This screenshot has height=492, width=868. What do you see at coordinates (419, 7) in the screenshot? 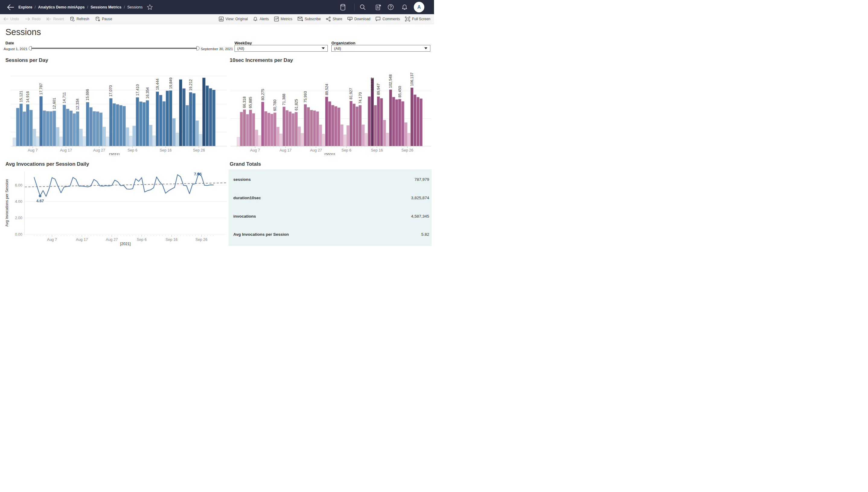
I see `user-avatar: A` at bounding box center [419, 7].